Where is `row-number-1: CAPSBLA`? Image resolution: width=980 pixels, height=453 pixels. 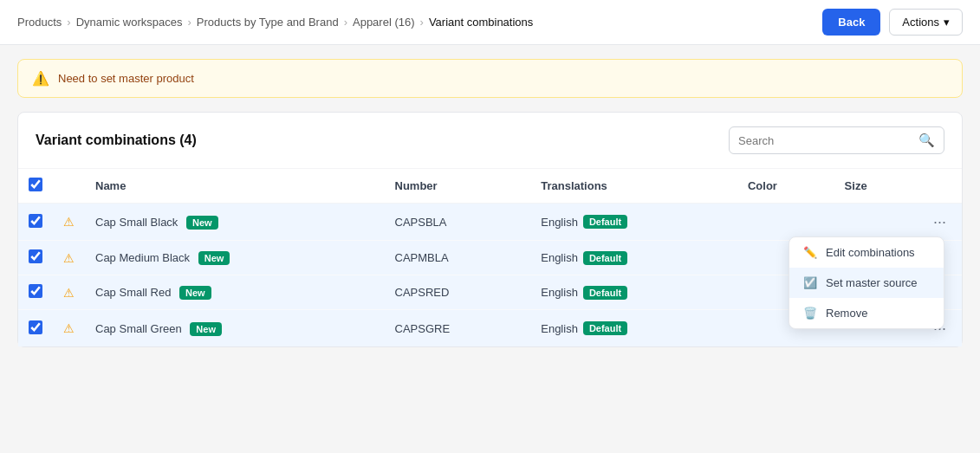 row-number-1: CAPSBLA is located at coordinates (421, 222).